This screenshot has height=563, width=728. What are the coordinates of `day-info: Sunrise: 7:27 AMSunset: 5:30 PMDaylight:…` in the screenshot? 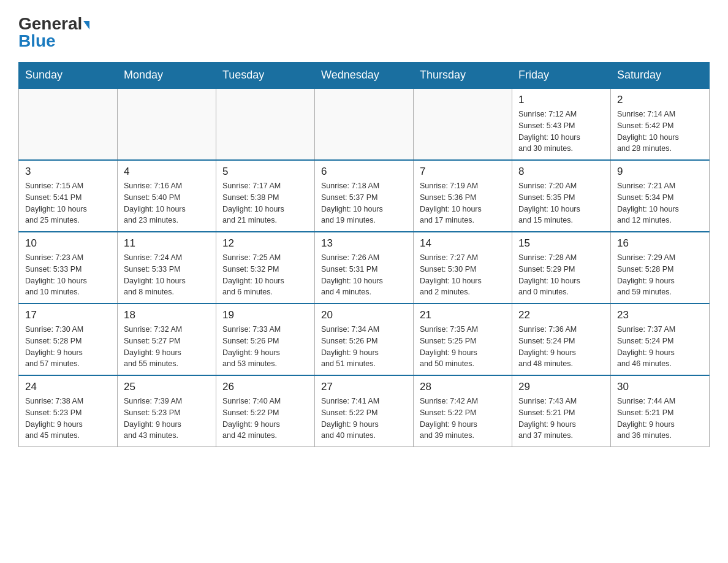 It's located at (463, 275).